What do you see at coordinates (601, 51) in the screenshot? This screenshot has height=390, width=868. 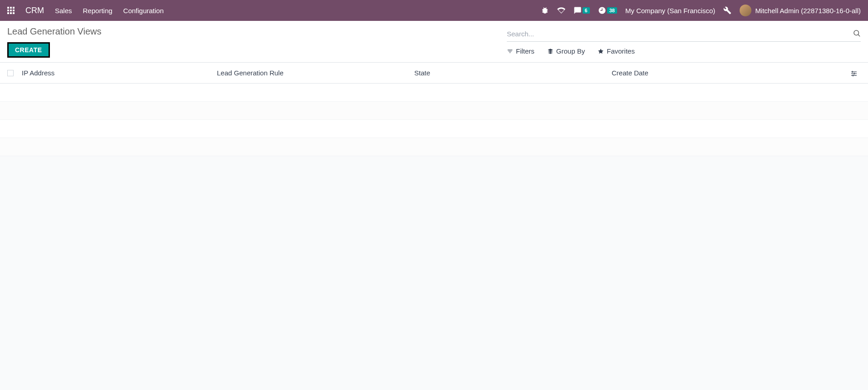 I see `star-icon` at bounding box center [601, 51].